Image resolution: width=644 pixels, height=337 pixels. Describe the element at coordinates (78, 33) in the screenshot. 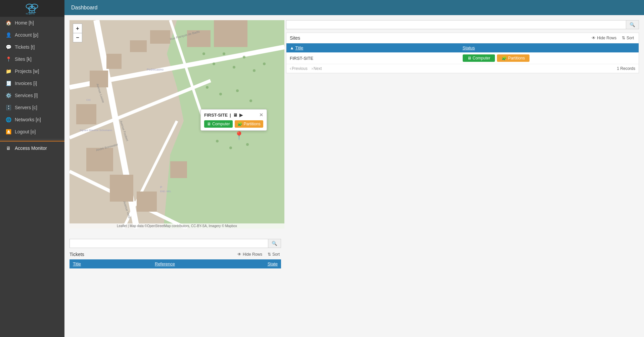

I see `map-zoom-controls: + −` at that location.